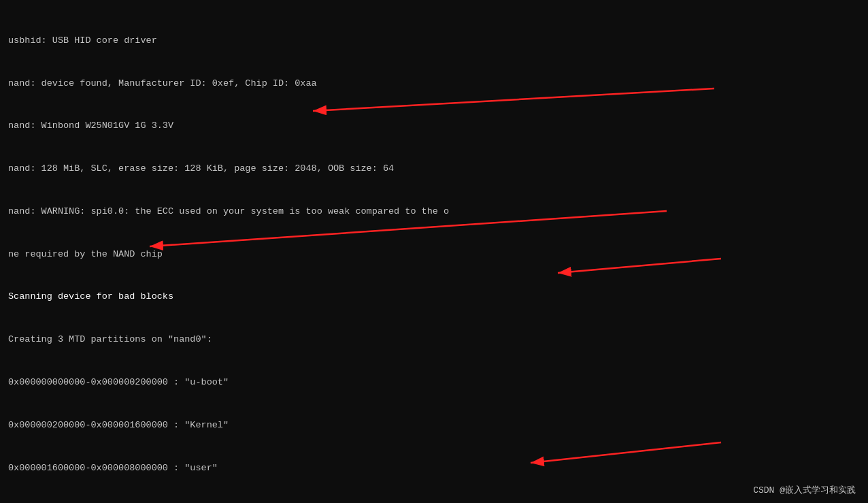 This screenshot has height=503, width=868. Describe the element at coordinates (434, 383) in the screenshot. I see `line-9: 0x000000000000-0x000000200000 : "u-boot"` at that location.